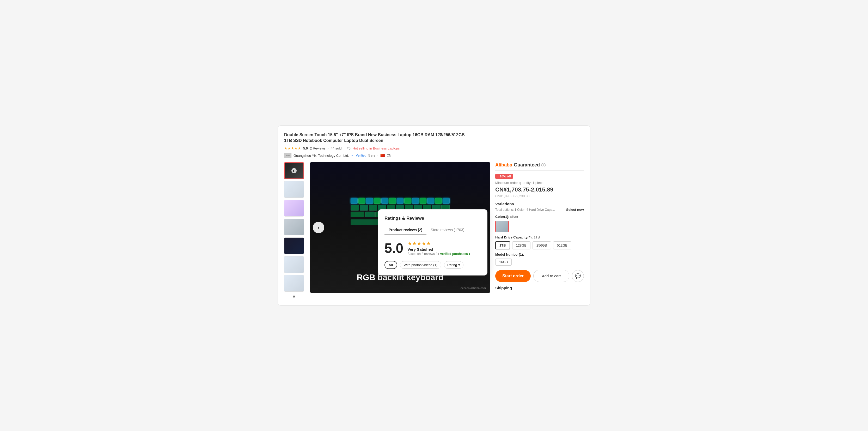 The height and width of the screenshot is (431, 868). Describe the element at coordinates (394, 248) in the screenshot. I see `big-score: 5.0` at that location.